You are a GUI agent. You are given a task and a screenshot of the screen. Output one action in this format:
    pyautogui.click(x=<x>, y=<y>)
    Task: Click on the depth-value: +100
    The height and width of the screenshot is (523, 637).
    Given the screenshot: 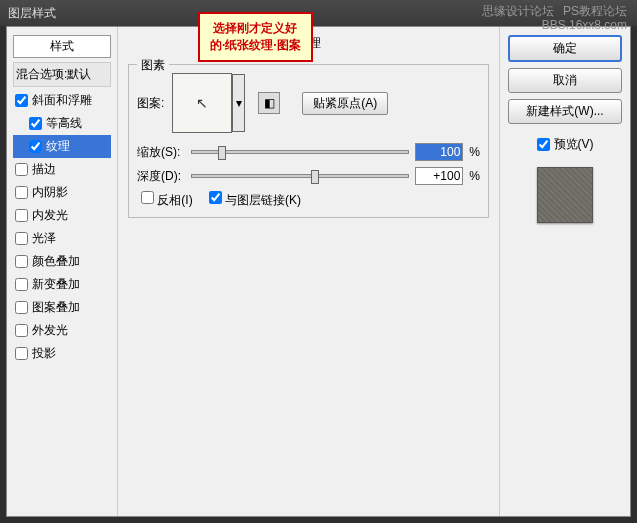 What is the action you would take?
    pyautogui.click(x=439, y=176)
    